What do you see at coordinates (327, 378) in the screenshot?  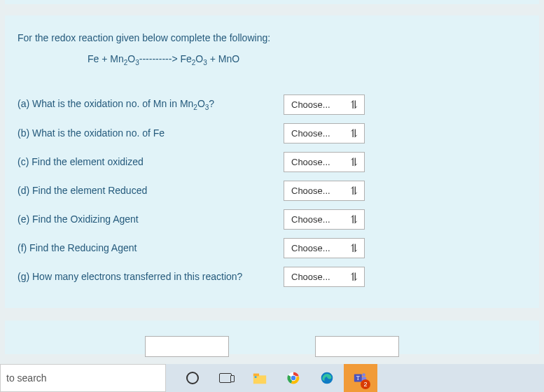 I see `edge-button` at bounding box center [327, 378].